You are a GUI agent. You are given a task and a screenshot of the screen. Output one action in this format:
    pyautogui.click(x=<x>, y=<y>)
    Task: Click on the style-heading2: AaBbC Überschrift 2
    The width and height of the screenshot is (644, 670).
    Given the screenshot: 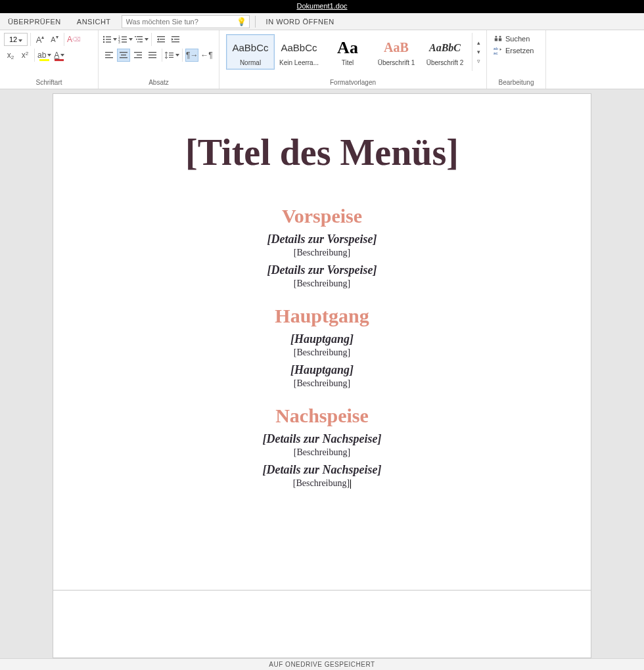 What is the action you would take?
    pyautogui.click(x=445, y=52)
    